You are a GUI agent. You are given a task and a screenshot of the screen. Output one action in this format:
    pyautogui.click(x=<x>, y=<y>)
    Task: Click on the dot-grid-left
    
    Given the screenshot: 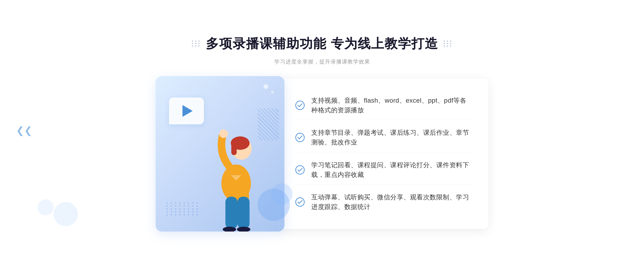 What is the action you would take?
    pyautogui.click(x=196, y=43)
    